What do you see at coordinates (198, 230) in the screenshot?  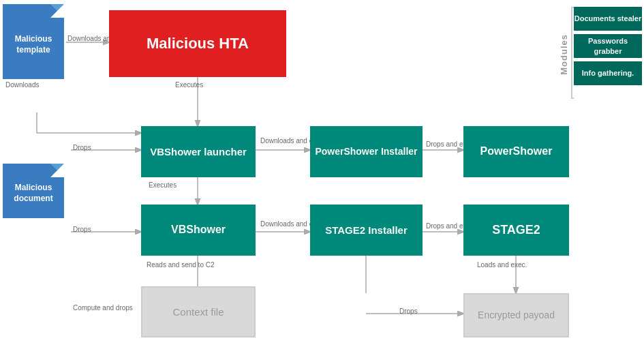 I see `vbshower-label: VBShower` at bounding box center [198, 230].